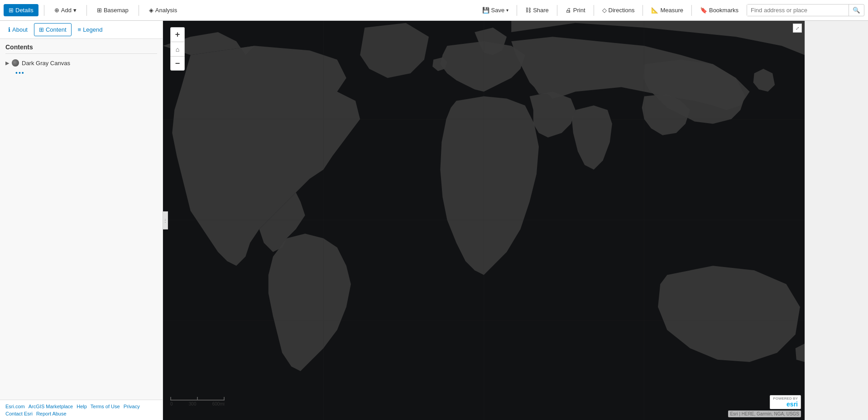 The width and height of the screenshot is (868, 420). What do you see at coordinates (19, 414) in the screenshot?
I see `footer-contact-link: Contact Esri` at bounding box center [19, 414].